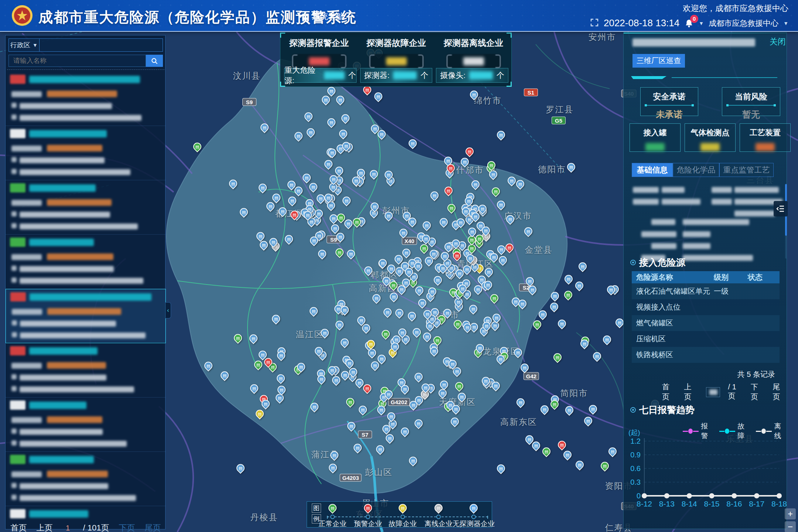 The image size is (798, 532). What do you see at coordinates (559, 120) in the screenshot?
I see `road-badge: G5` at bounding box center [559, 120].